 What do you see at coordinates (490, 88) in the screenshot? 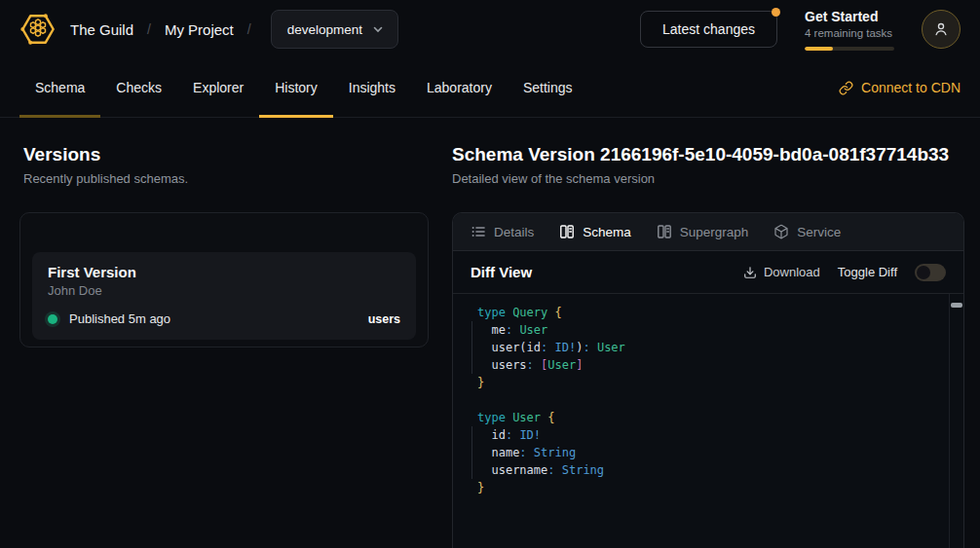
I see `main-nav: Schema Checks Explorer History Insights …` at bounding box center [490, 88].